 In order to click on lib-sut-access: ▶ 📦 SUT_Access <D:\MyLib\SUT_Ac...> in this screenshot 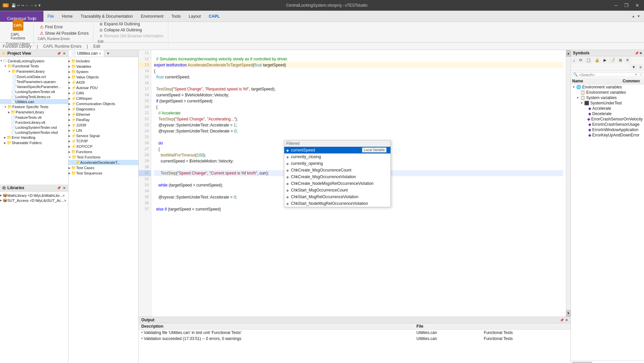, I will do `click(34, 200)`.